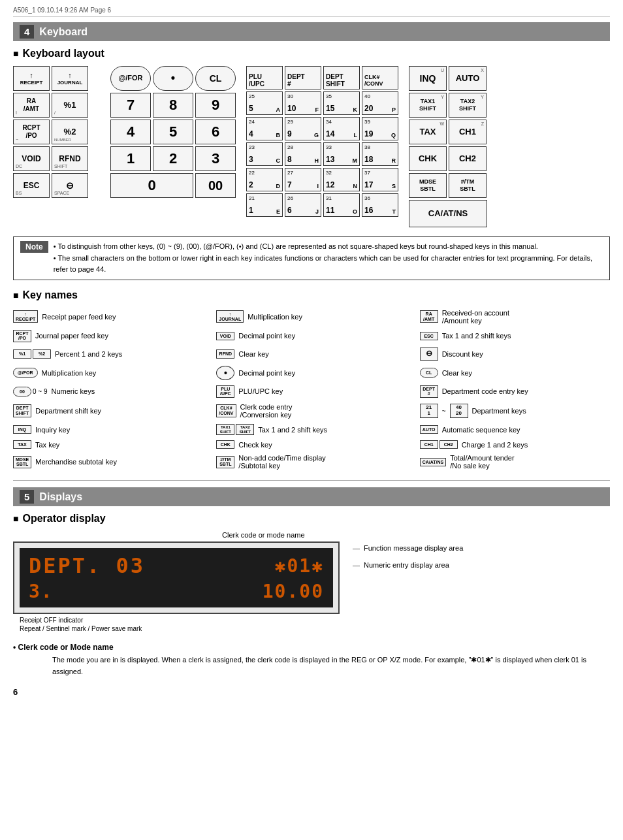  Describe the element at coordinates (303, 129) in the screenshot. I see `dept-key-9: 29 9G` at that location.